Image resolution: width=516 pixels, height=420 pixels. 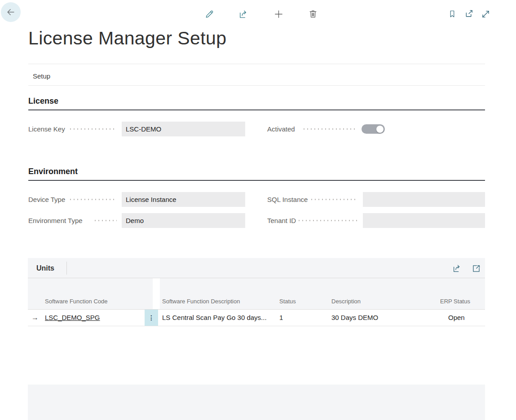 What do you see at coordinates (128, 39) in the screenshot?
I see `page-title: License Manager Setup` at bounding box center [128, 39].